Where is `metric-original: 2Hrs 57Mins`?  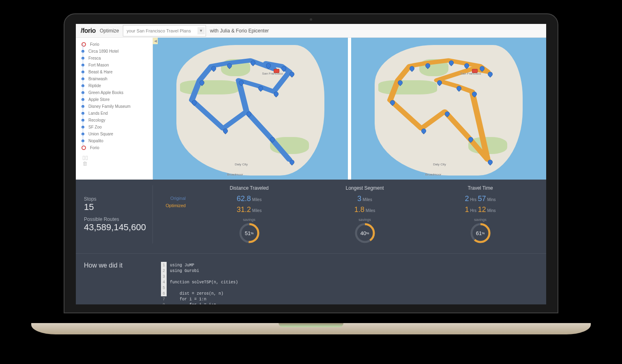
metric-original: 2Hrs 57Mins is located at coordinates (480, 199).